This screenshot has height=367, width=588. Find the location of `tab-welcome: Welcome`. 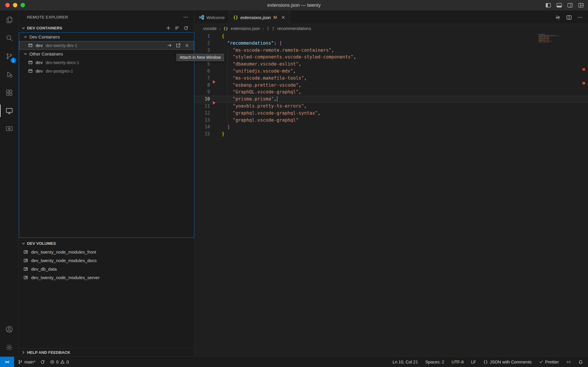

tab-welcome: Welcome is located at coordinates (212, 17).